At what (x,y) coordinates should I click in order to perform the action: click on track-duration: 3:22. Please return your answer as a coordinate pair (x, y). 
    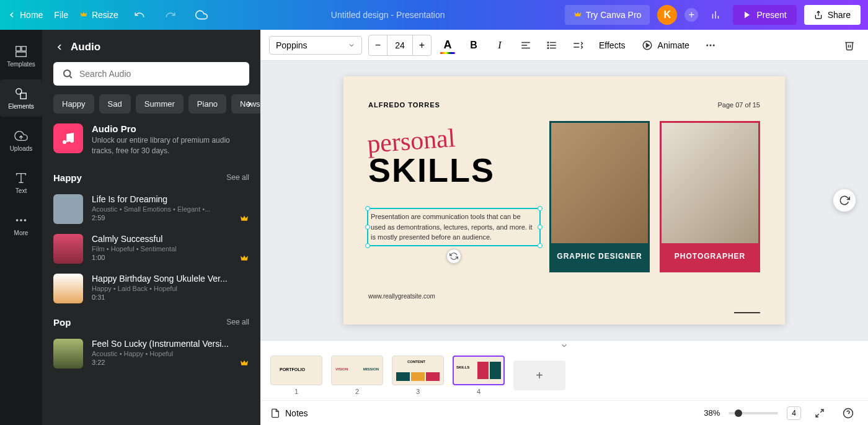
    Looking at the image, I should click on (170, 362).